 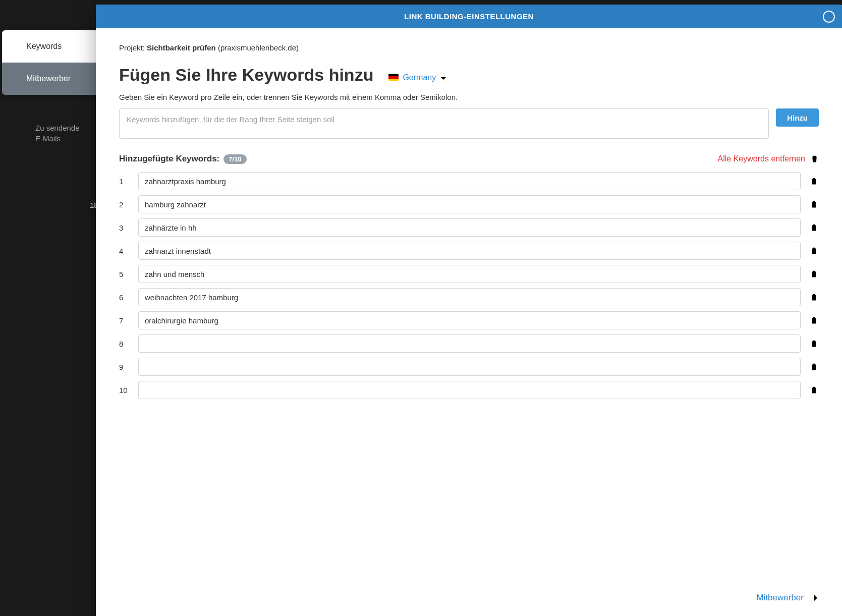 I want to click on remove-all-keywords-button: Alle Keywords entfernen, so click(x=768, y=159).